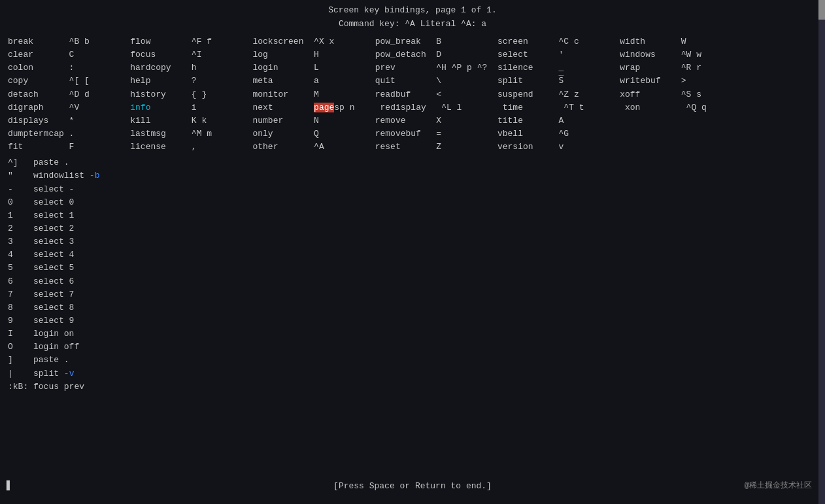 The width and height of the screenshot is (825, 504). I want to click on binding-copy: copy ^[ [ help ? meta a quit \ split S̅ …, so click(347, 81).